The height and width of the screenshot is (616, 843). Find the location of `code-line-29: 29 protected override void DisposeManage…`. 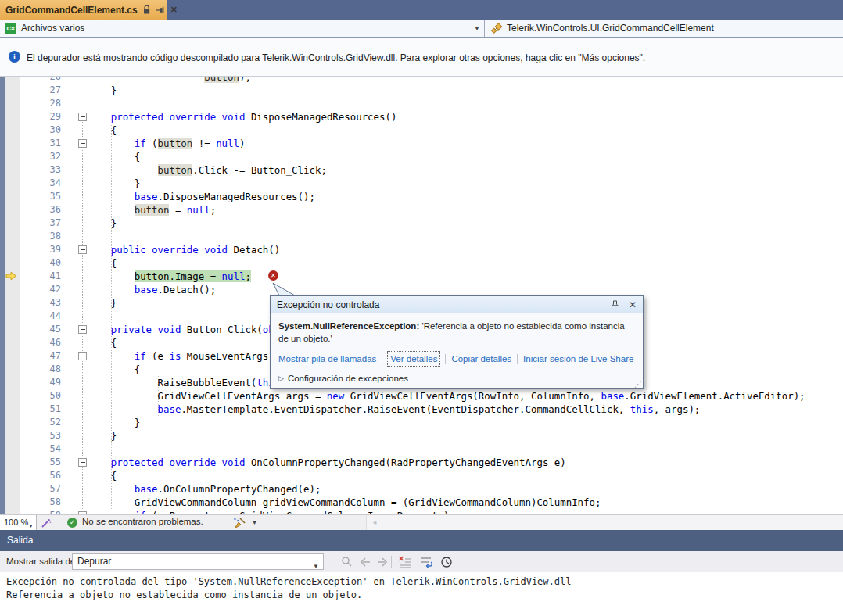

code-line-29: 29 protected override void DisposeManage… is located at coordinates (422, 117).